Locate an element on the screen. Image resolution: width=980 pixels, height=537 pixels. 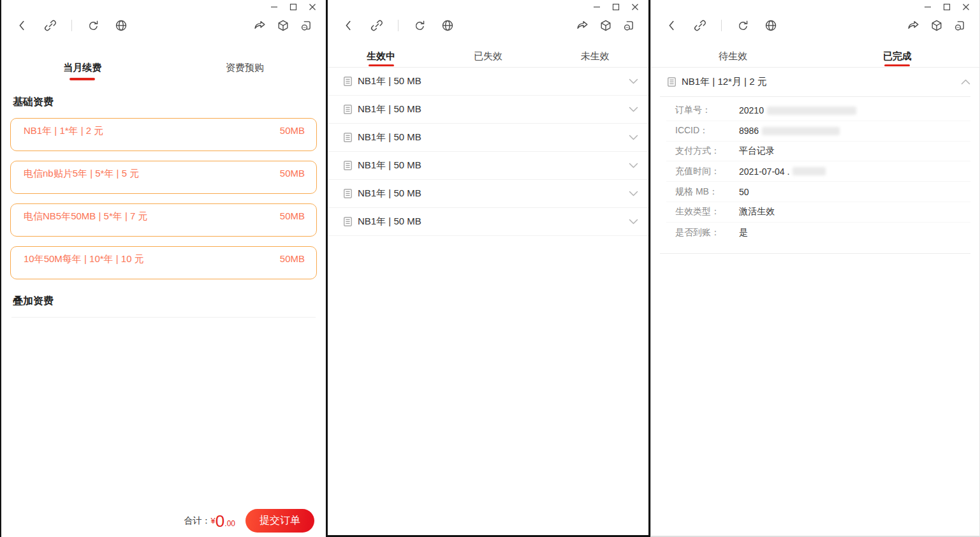
plan-card: NB1年 | 1*年 | 2 元 50MB is located at coordinates (163, 135).